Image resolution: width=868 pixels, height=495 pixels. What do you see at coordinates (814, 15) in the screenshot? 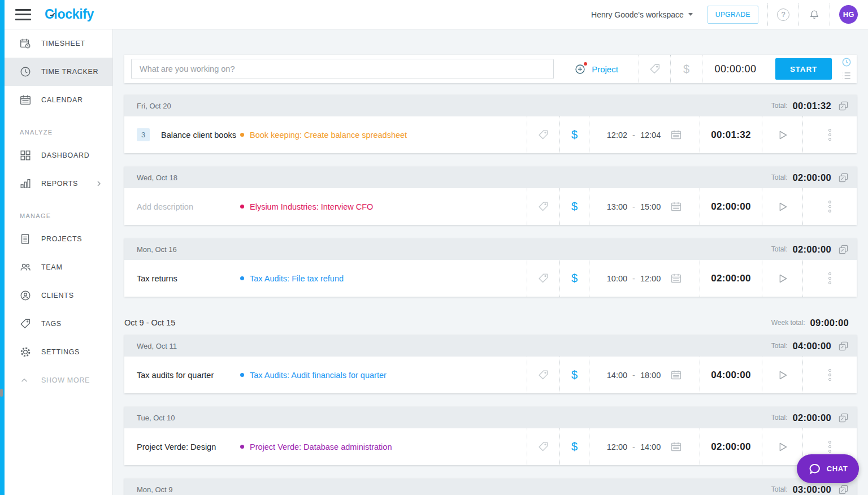
I see `notifications-bell-icon` at bounding box center [814, 15].